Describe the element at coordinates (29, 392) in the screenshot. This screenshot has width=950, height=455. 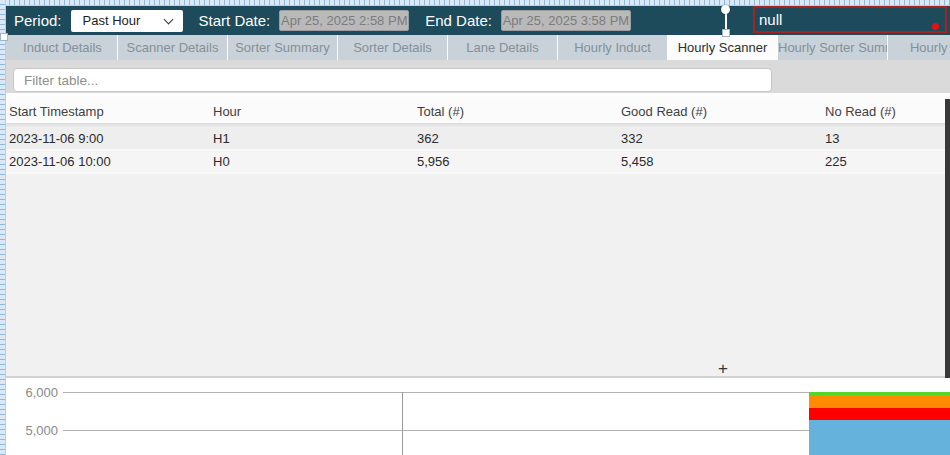
I see `y-tick-label: 6,000` at that location.